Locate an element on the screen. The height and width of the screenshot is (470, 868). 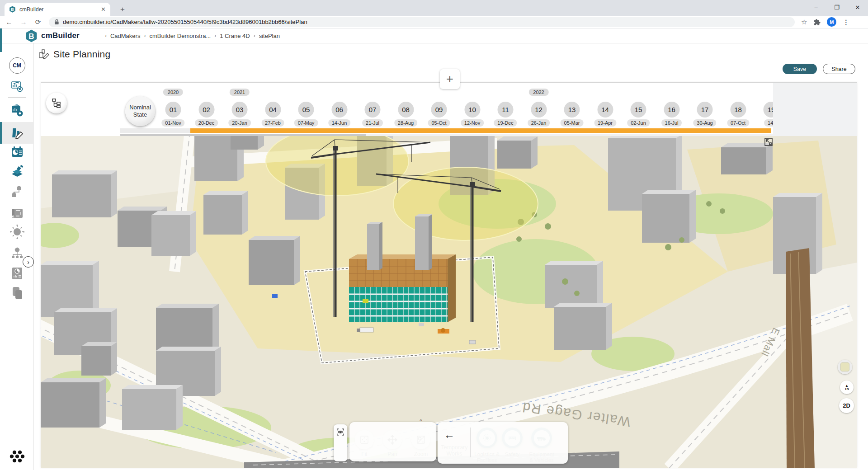
timeline-month-circle: 10 is located at coordinates (472, 109).